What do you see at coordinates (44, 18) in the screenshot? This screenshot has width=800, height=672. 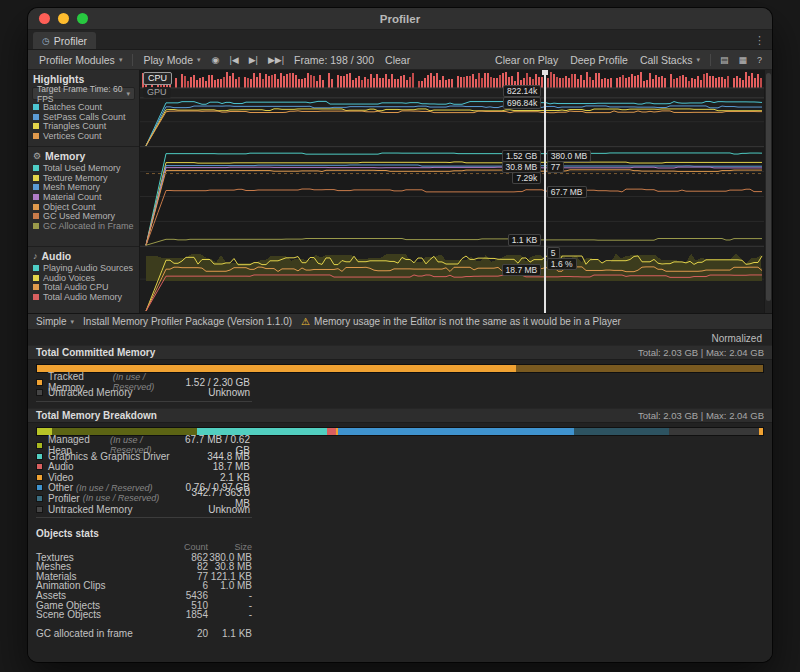 I see `close-button` at bounding box center [44, 18].